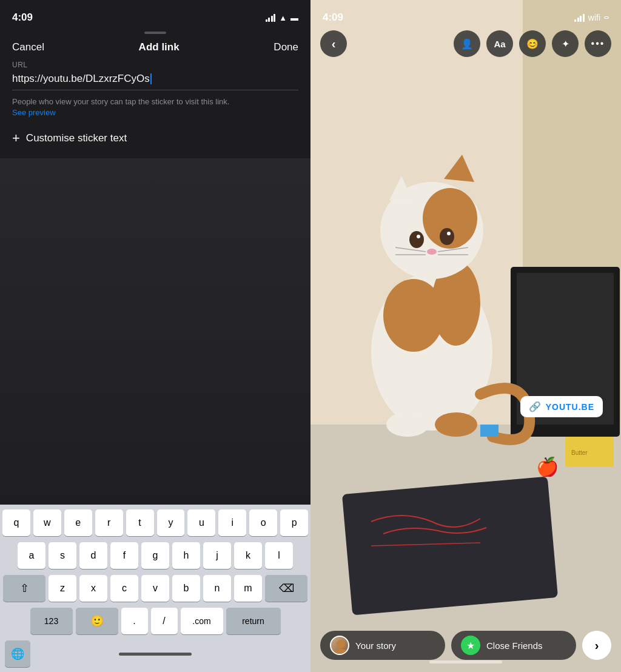 The width and height of the screenshot is (621, 672). What do you see at coordinates (97, 621) in the screenshot?
I see `emoji-key: 🙂` at bounding box center [97, 621].